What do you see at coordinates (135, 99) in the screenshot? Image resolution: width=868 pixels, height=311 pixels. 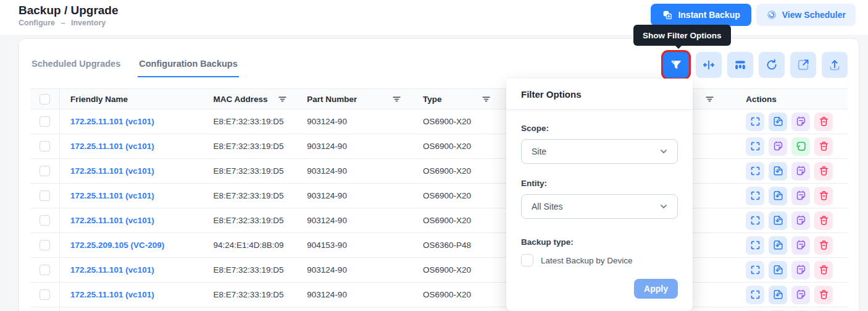 I see `header-friendly-name: Friendly Name` at bounding box center [135, 99].